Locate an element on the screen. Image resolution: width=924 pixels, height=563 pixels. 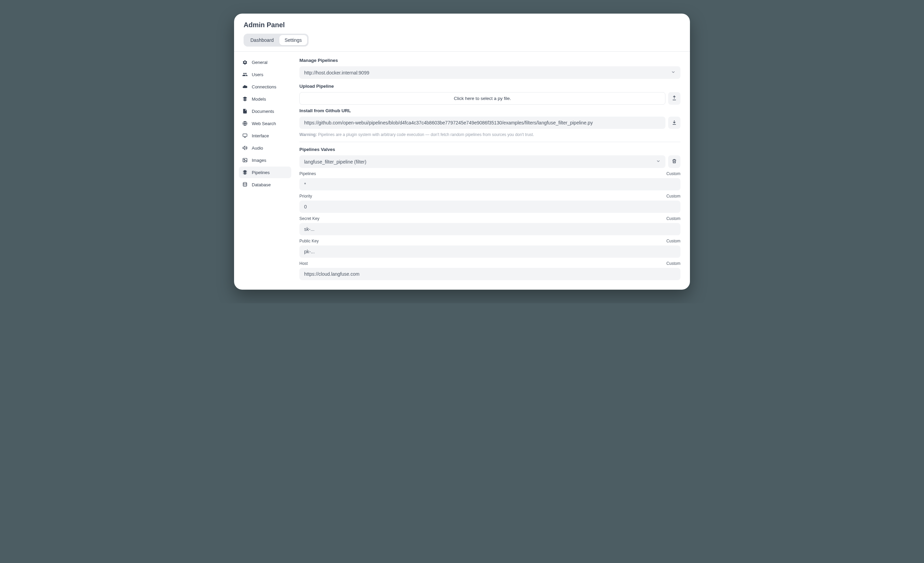
pipelines-valves-label: Pipelines Valves is located at coordinates (490, 149).